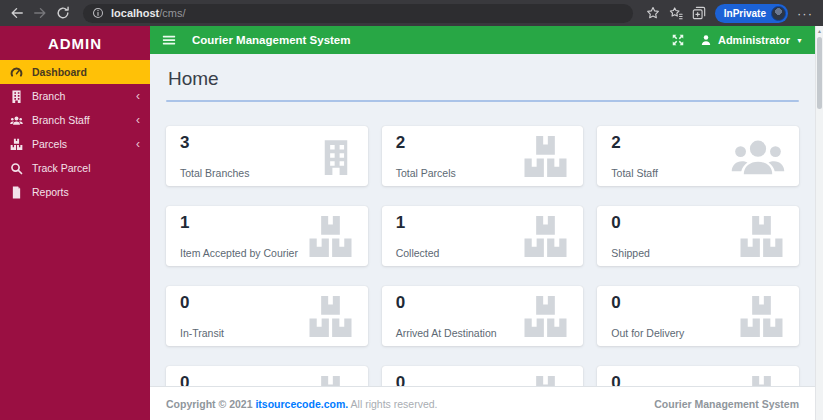  I want to click on url-host: localhost, so click(135, 13).